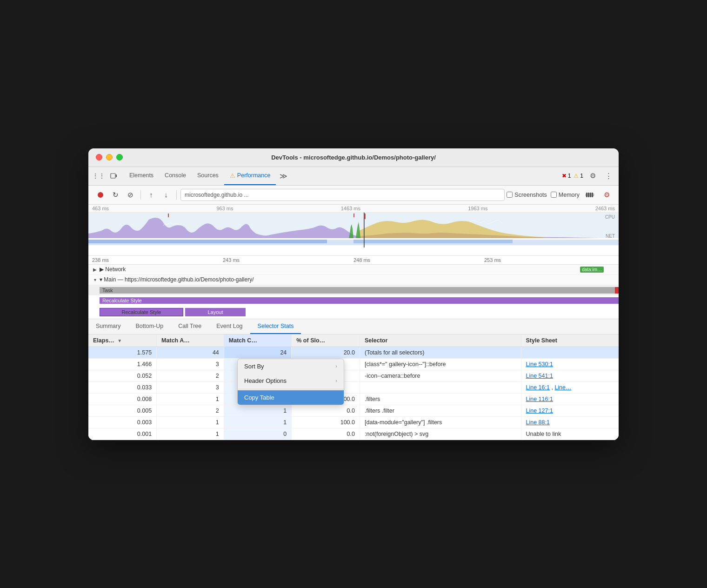  Describe the element at coordinates (441, 399) in the screenshot. I see `cell-selector: .filters` at that location.